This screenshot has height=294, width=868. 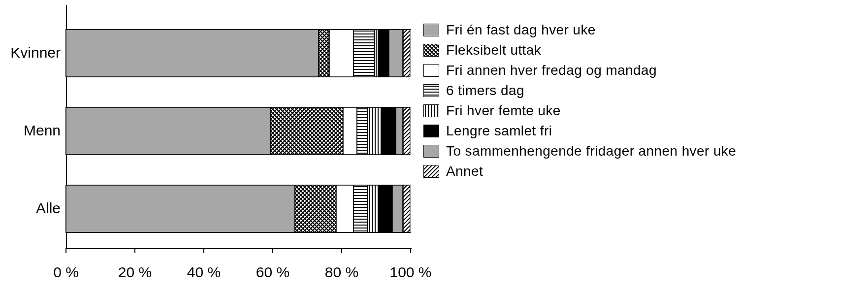 What do you see at coordinates (465, 171) in the screenshot?
I see `legend-label: Annet` at bounding box center [465, 171].